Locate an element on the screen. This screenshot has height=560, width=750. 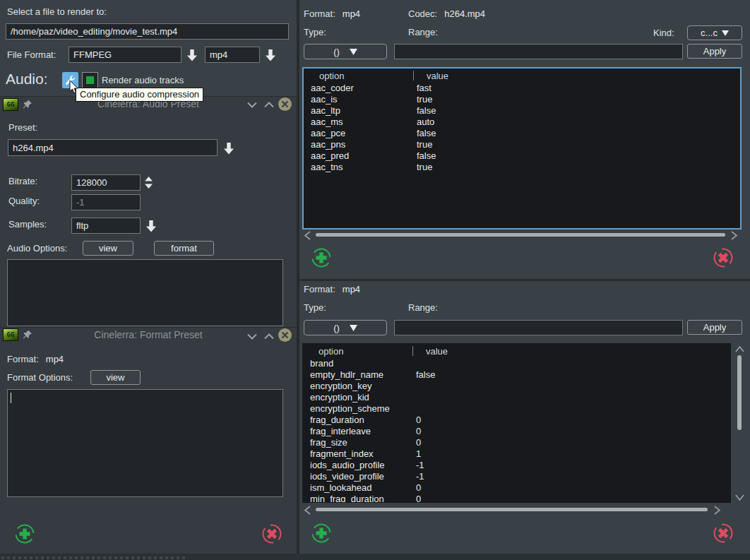
format-range-input is located at coordinates (538, 328).